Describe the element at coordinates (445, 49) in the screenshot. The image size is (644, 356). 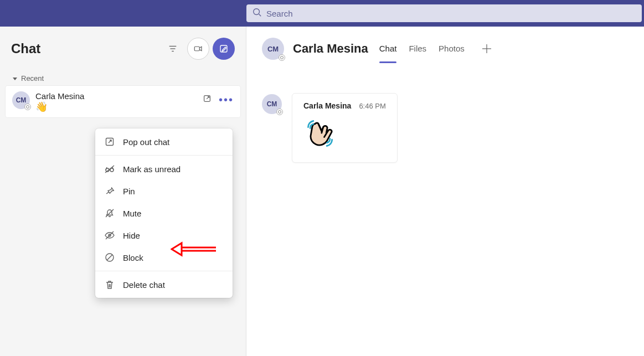
I see `conversation-header: CM Carla Mesina Chat Files Photos` at that location.